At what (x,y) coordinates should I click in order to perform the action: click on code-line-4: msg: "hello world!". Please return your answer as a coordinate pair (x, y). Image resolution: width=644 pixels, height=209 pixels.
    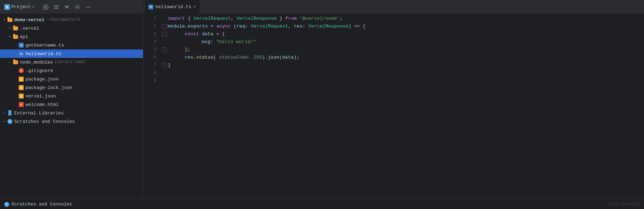
    Looking at the image, I should click on (403, 42).